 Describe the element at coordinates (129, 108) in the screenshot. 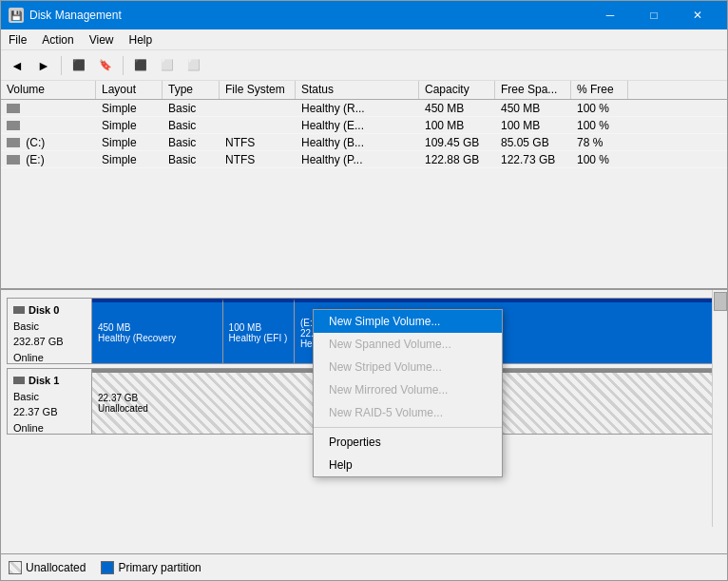

I see `td-layout-0: Simple` at that location.